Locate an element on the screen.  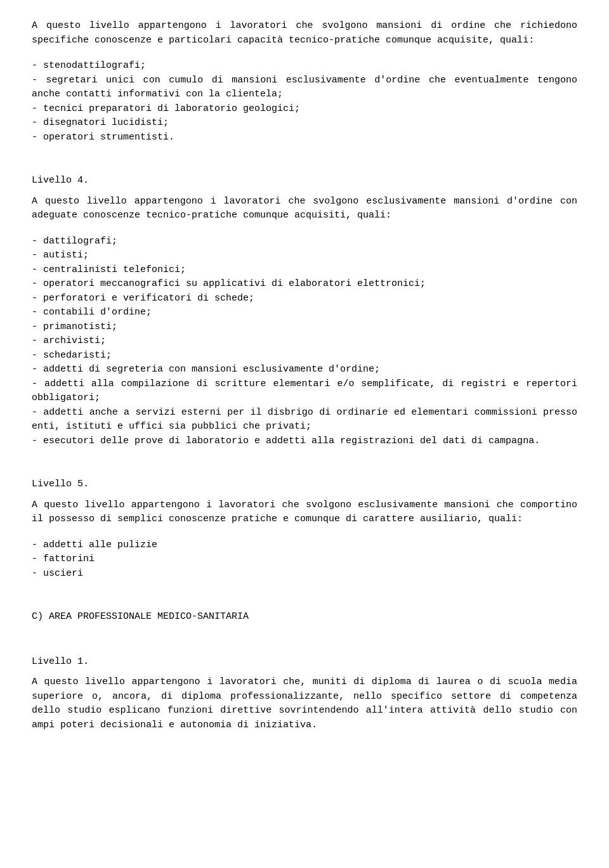
list-item: - segretari unici con cumulo di mansioni… is located at coordinates (304, 87).